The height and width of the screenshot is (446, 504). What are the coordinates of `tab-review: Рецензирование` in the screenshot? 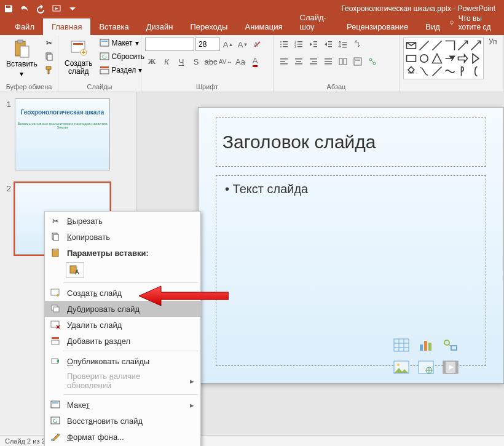 It's located at (377, 27).